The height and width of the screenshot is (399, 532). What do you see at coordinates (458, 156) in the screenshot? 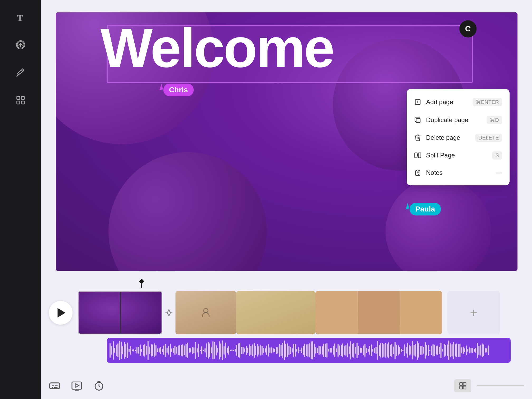
I see `split-page-menu-item: Split Page S` at bounding box center [458, 156].